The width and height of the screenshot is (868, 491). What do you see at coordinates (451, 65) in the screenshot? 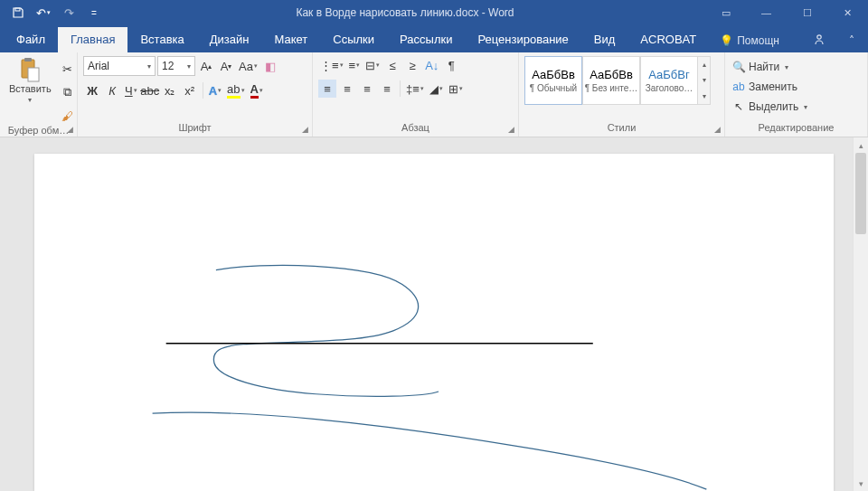
I see `show-marks-button: ¶` at bounding box center [451, 65].